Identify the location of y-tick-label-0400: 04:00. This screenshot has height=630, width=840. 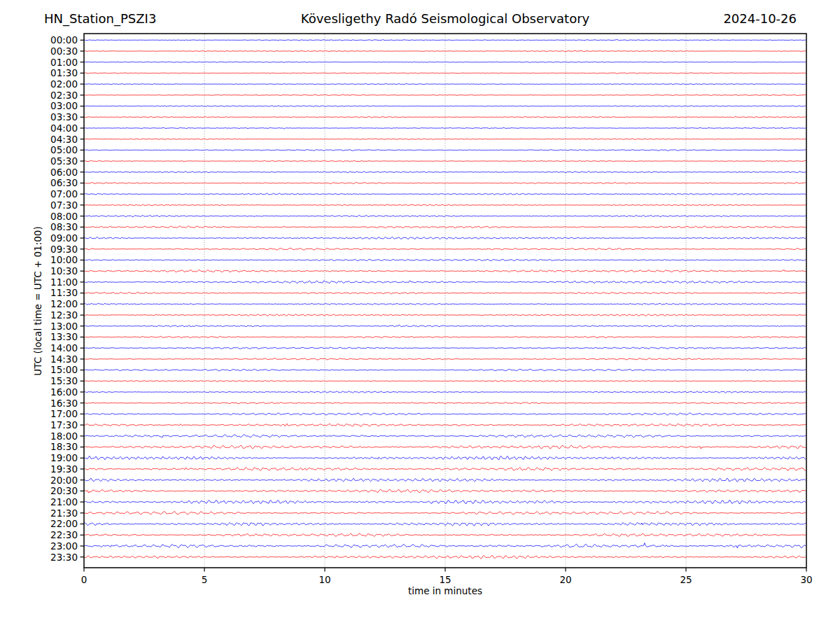
(64, 128).